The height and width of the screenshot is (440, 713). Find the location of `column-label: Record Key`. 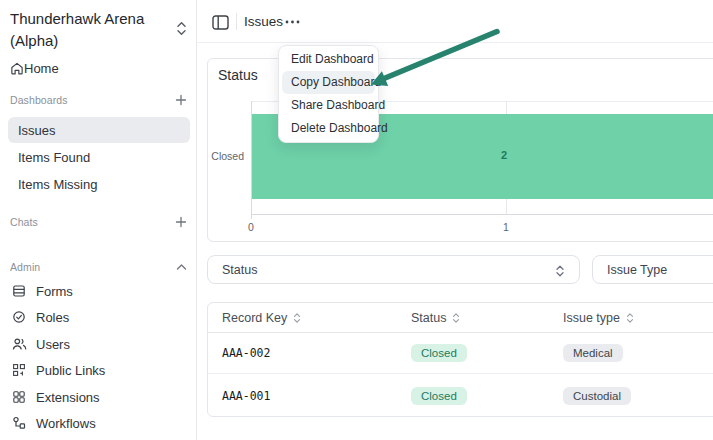

column-label: Record Key is located at coordinates (254, 318).